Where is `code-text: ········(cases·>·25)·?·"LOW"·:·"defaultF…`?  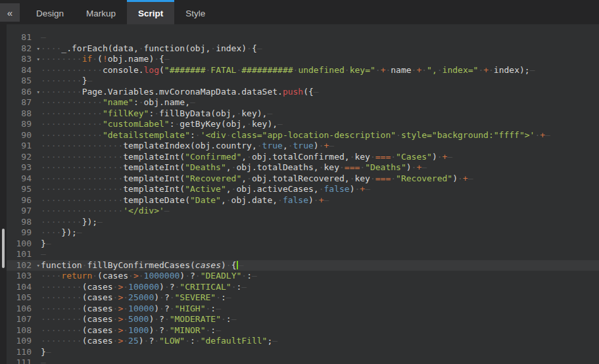
code-text: ········(cases·>·25)·?·"LOW"·:·"defaultF… is located at coordinates (159, 342).